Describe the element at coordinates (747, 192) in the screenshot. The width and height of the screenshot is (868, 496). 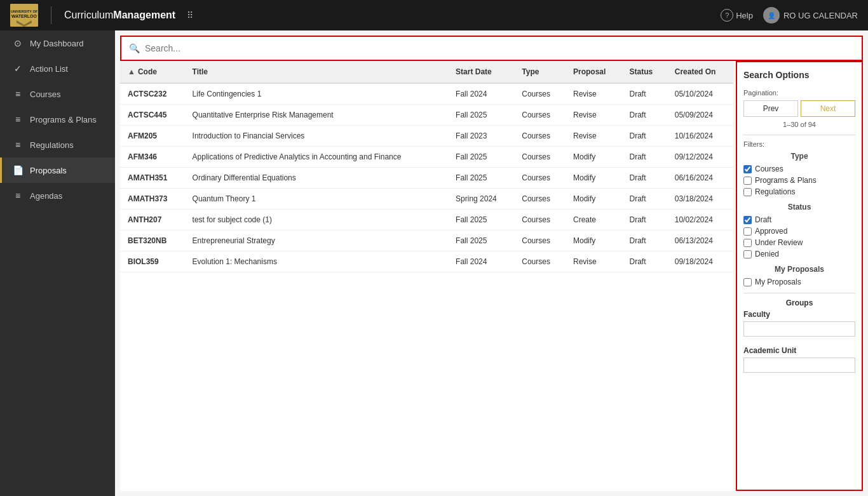
I see `type-regulations-checkbox` at that location.